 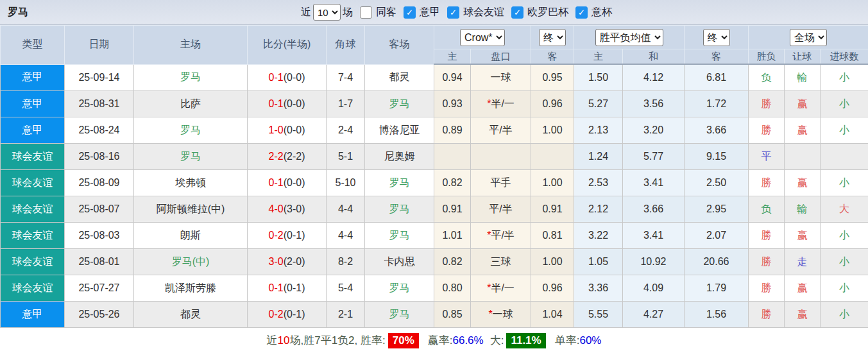 I want to click on score-cell: 0-2(0-1), so click(x=287, y=236).